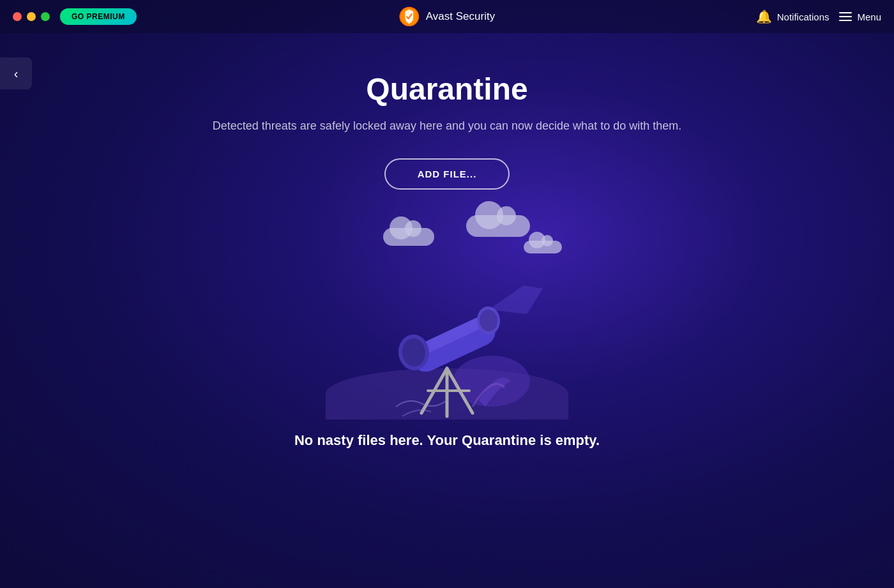  Describe the element at coordinates (845, 17) in the screenshot. I see `hamburger-icon` at that location.